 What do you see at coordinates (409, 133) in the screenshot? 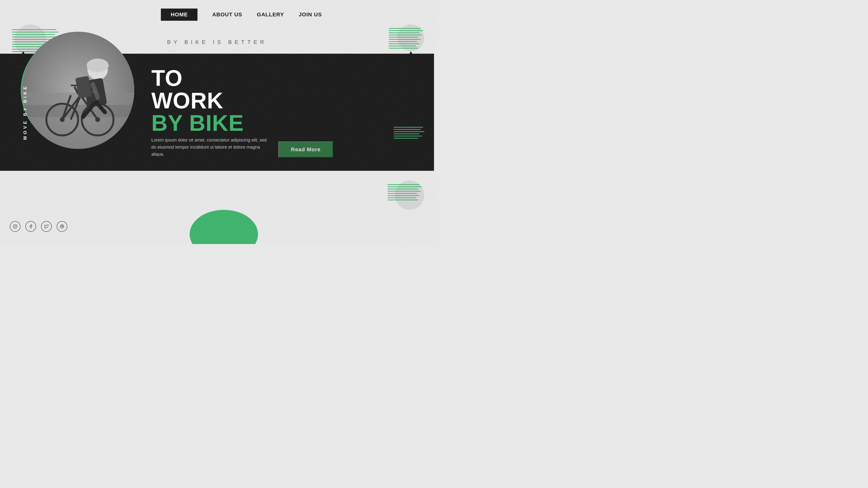
I see `deco-right-hero` at bounding box center [409, 133].